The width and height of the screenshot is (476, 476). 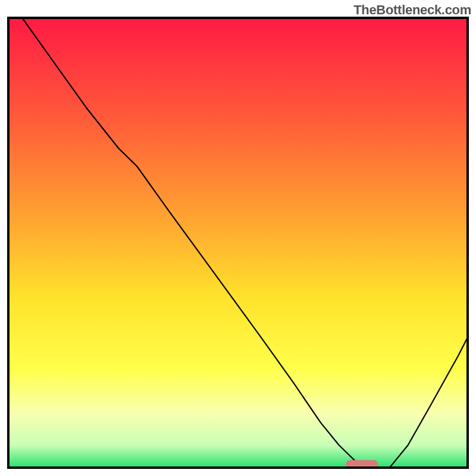 What do you see at coordinates (412, 10) in the screenshot?
I see `watermark-text: TheBottleneck.com` at bounding box center [412, 10].